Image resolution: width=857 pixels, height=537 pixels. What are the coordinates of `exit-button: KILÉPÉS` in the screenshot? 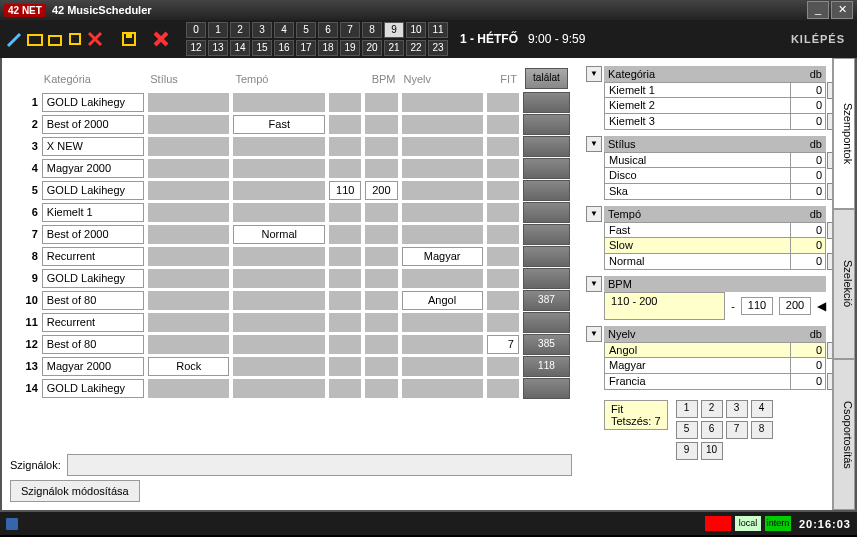 It's located at (818, 39).